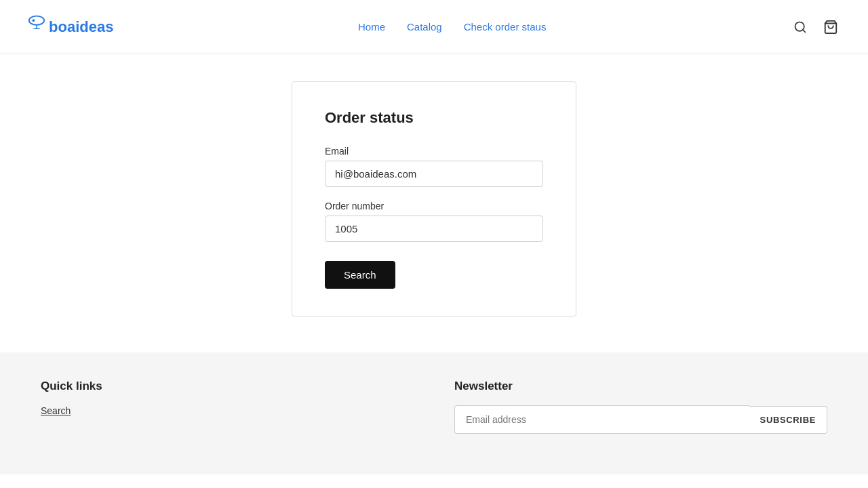 The image size is (868, 488). What do you see at coordinates (434, 167) in the screenshot?
I see `email-group: Email` at bounding box center [434, 167].